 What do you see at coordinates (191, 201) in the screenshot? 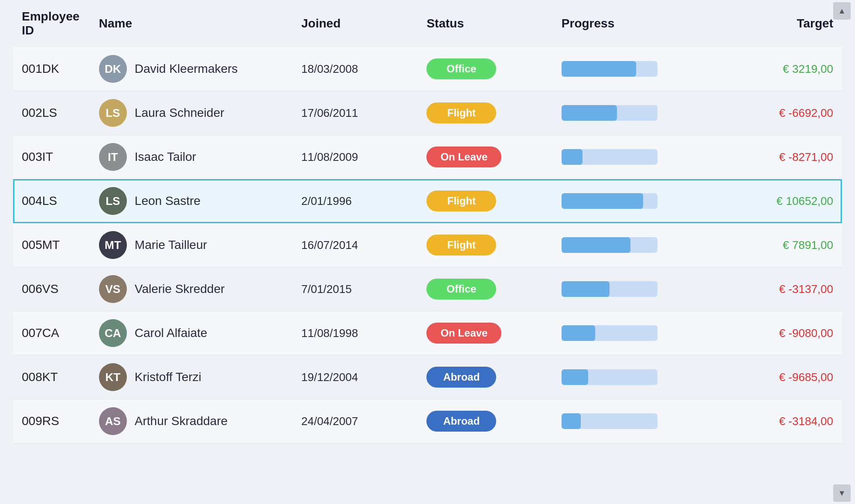
I see `employee-name-cell: LSLeon Sastre` at bounding box center [191, 201].